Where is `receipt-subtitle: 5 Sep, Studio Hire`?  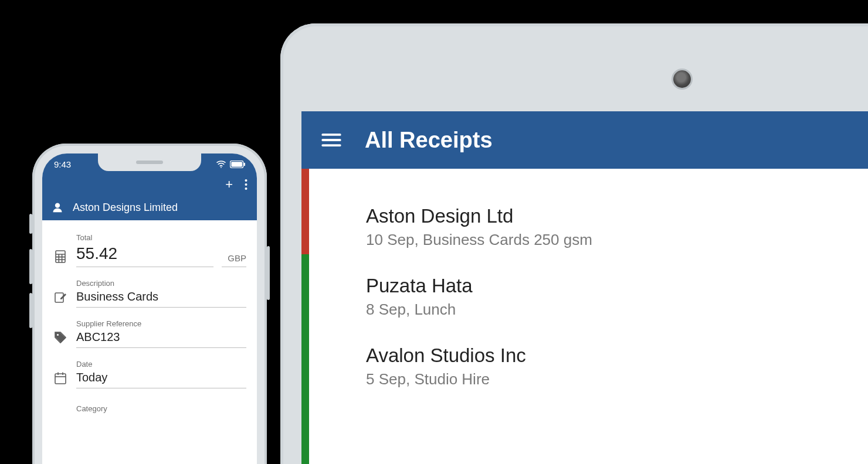
receipt-subtitle: 5 Sep, Studio Hire is located at coordinates (446, 380).